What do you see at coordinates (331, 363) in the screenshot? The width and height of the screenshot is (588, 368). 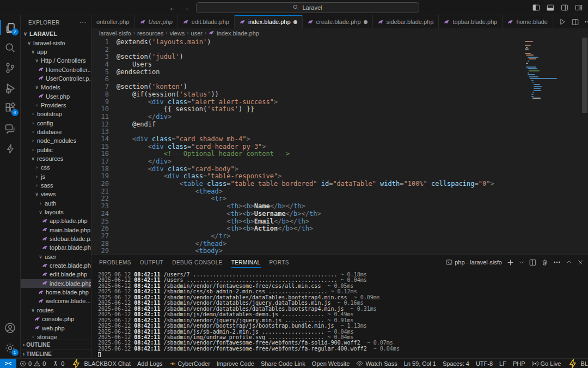 I see `status-item-open-website: Open Website` at bounding box center [331, 363].